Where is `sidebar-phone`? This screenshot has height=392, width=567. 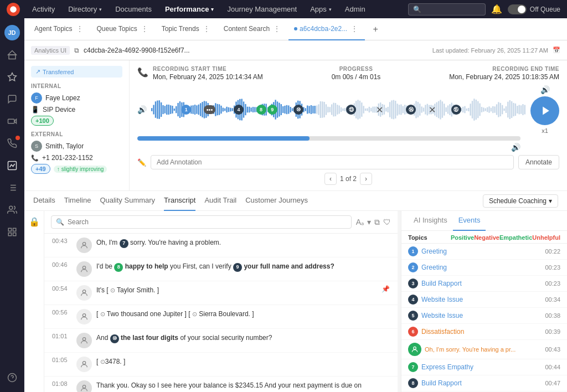 sidebar-phone is located at coordinates (12, 143).